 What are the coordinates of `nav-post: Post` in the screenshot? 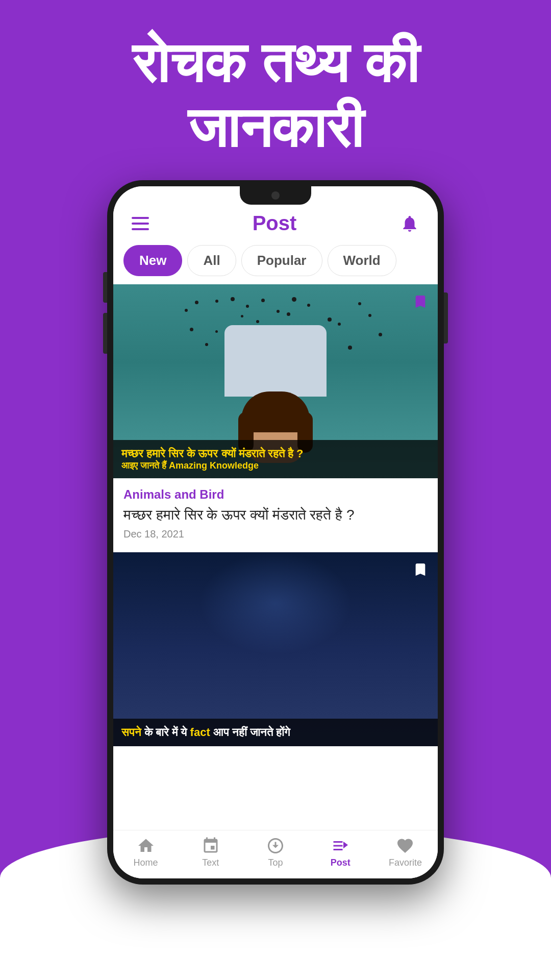 It's located at (341, 852).